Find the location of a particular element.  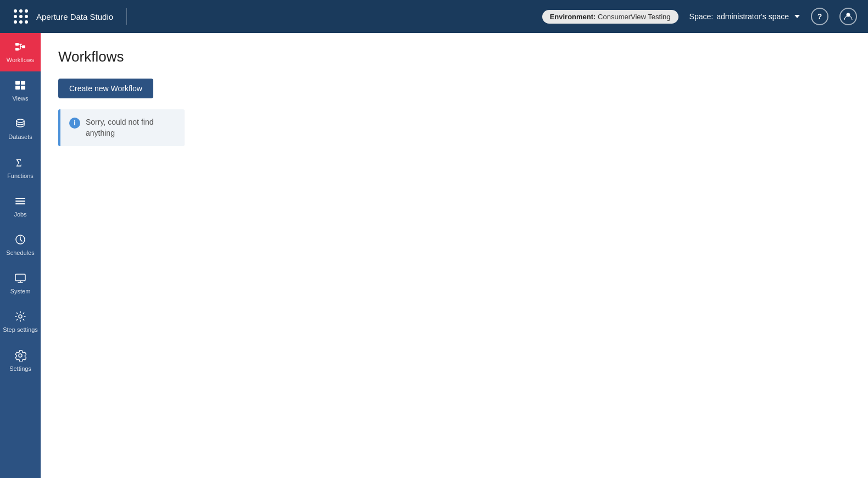

jobs-icon is located at coordinates (20, 202).